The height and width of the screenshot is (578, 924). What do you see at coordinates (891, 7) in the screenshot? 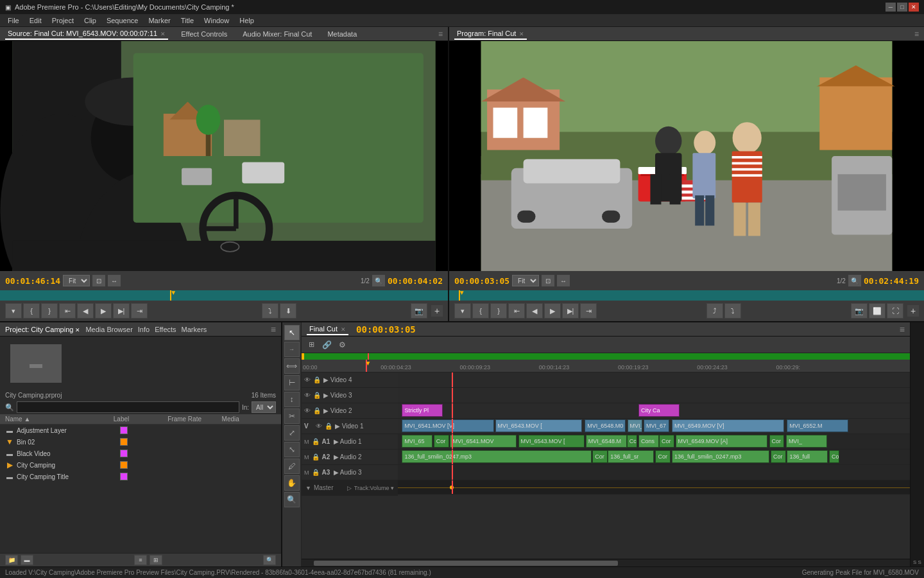
I see `minimize-button: ─` at bounding box center [891, 7].